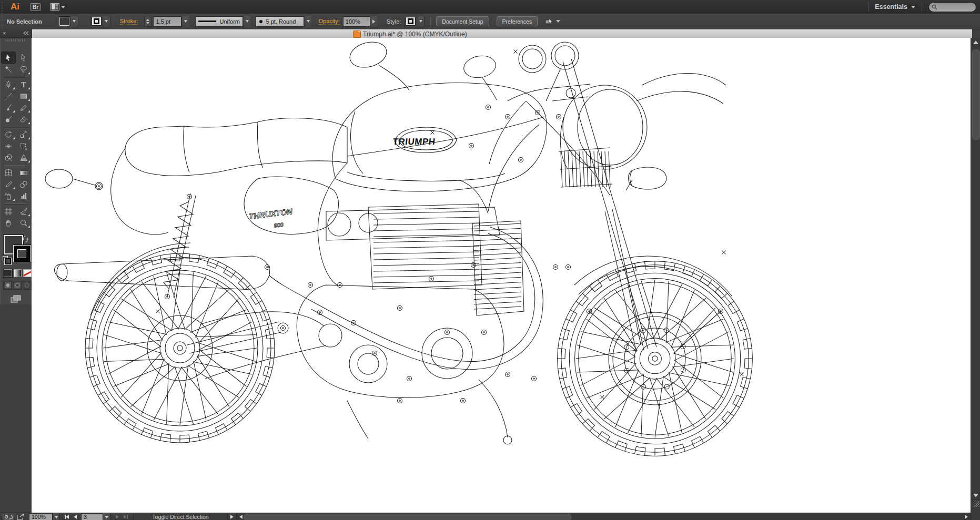  What do you see at coordinates (219, 22) in the screenshot?
I see `width-profile-field: Uniform` at bounding box center [219, 22].